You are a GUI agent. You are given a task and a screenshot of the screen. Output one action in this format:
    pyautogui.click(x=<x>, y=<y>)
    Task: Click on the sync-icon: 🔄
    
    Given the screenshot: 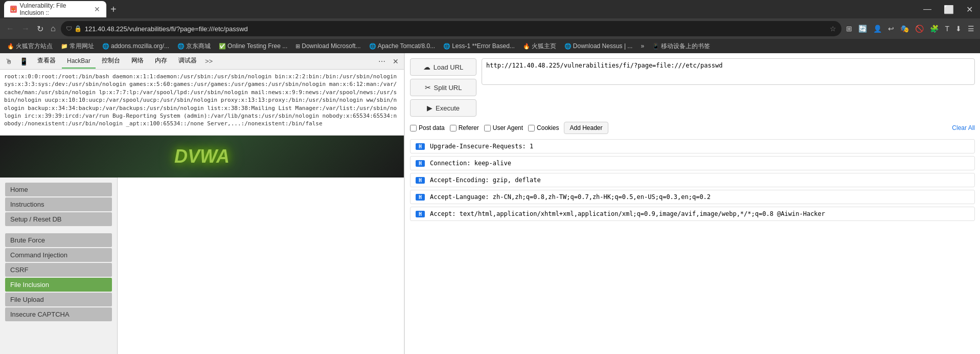 What is the action you would take?
    pyautogui.click(x=863, y=29)
    